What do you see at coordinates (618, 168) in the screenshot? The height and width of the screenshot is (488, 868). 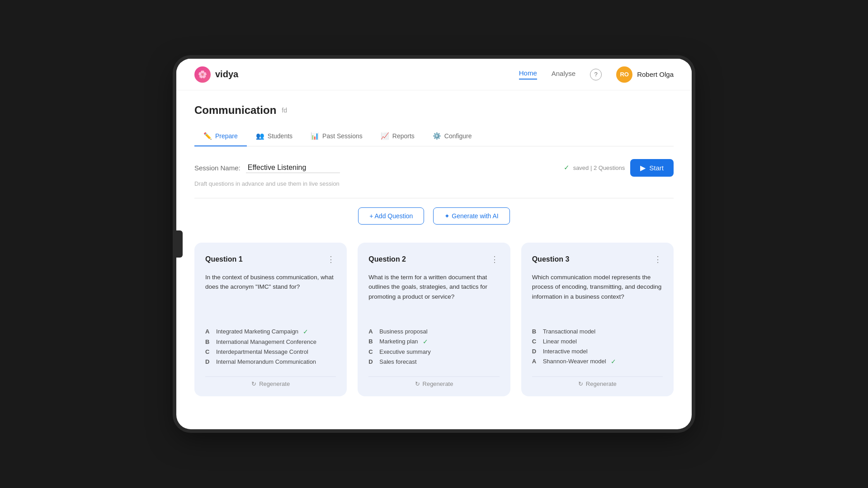 I see `session-controls: ✓ saved | 2 Questions ▶ Start` at bounding box center [618, 168].